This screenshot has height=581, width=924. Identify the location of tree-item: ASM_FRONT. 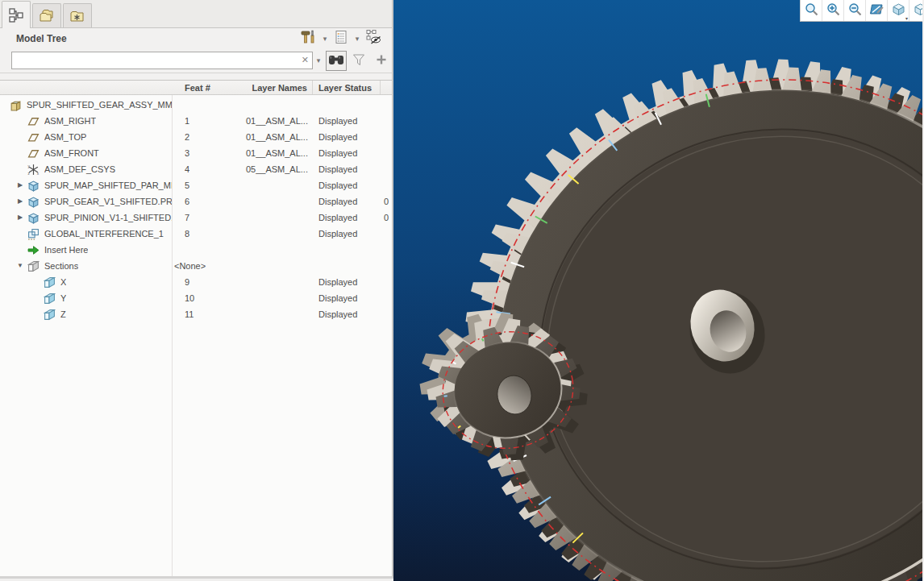
(85, 153).